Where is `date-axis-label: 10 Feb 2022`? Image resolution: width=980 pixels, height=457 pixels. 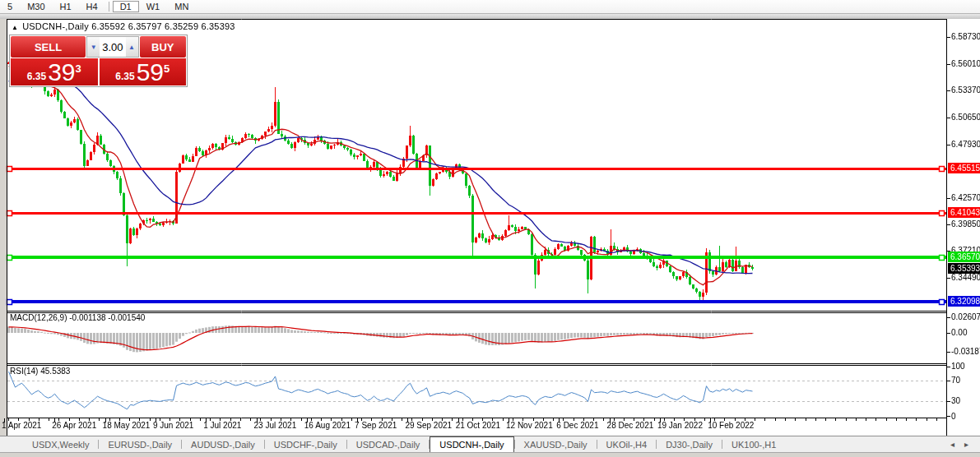 date-axis-label: 10 Feb 2022 is located at coordinates (731, 426).